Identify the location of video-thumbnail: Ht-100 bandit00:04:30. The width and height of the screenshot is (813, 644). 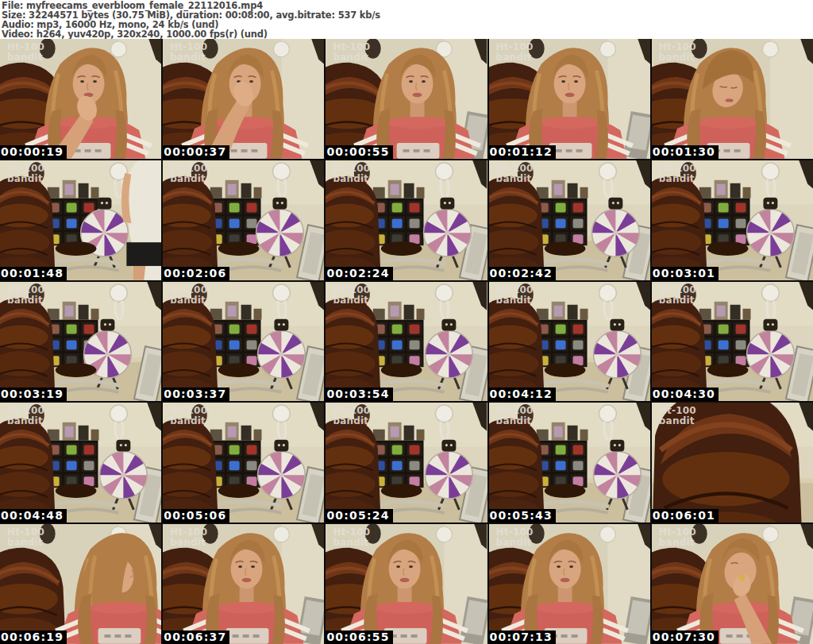
(732, 341).